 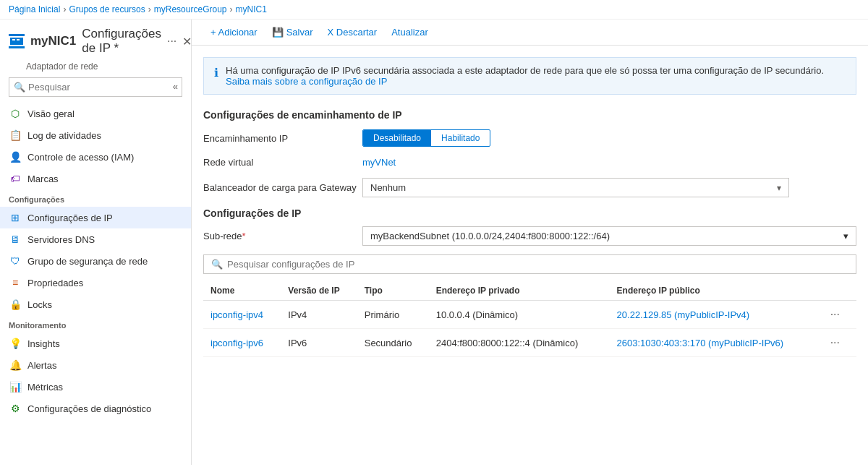 I want to click on nav-item-ipconfig: ⊞ Configurações de IP, so click(x=95, y=218).